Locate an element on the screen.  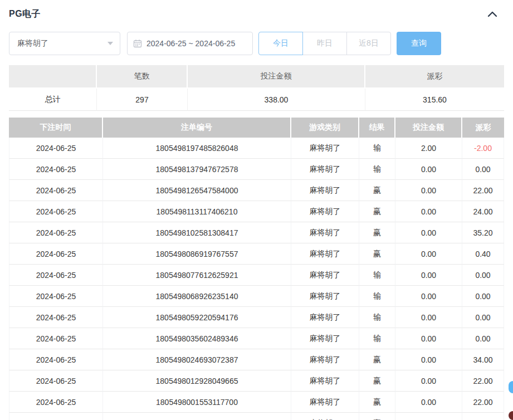
table-row: 2024-06-251805498102581308417麻将胡了赢0.0035… is located at coordinates (256, 233).